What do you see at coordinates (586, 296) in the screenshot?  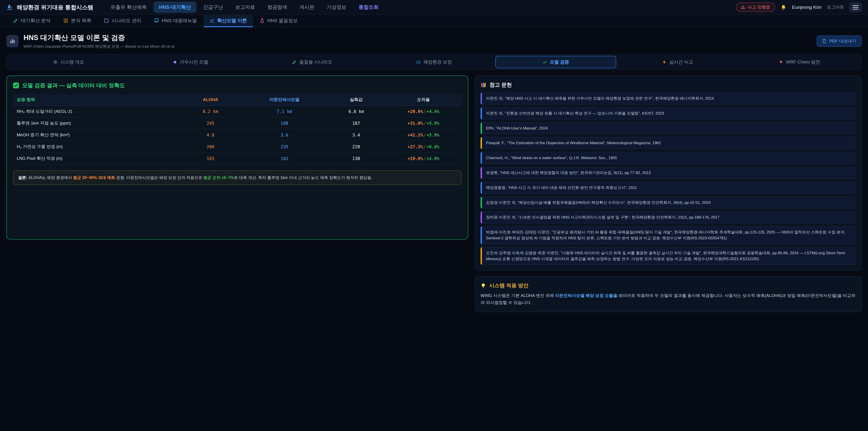 I see `highlight-correction-module: 이문진박사모델 해양 보정 모듈을` at bounding box center [586, 296].